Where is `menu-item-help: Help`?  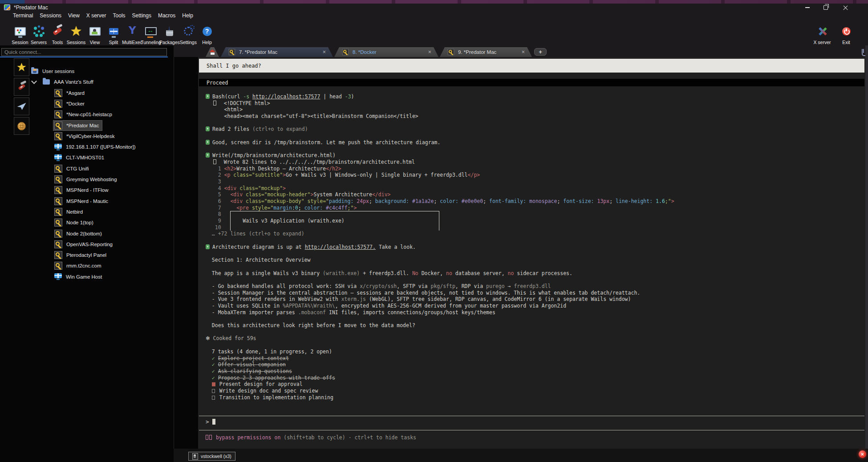 menu-item-help: Help is located at coordinates (188, 16).